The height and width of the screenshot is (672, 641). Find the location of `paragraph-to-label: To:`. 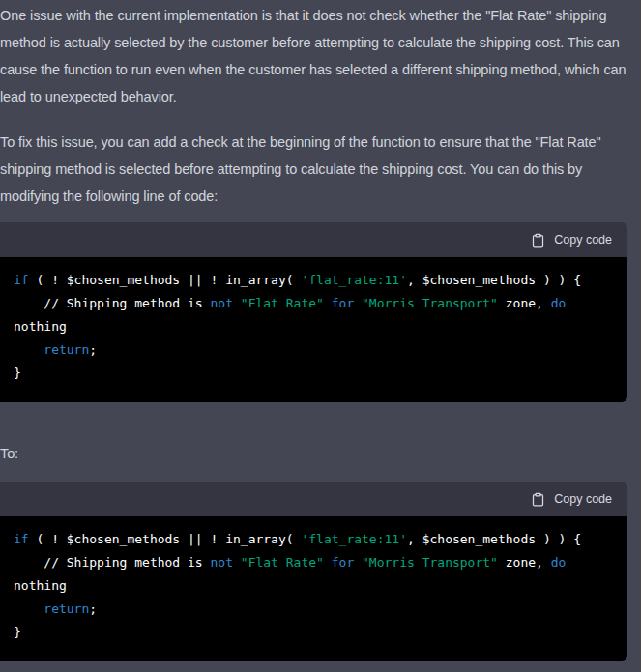

paragraph-to-label: To: is located at coordinates (315, 453).